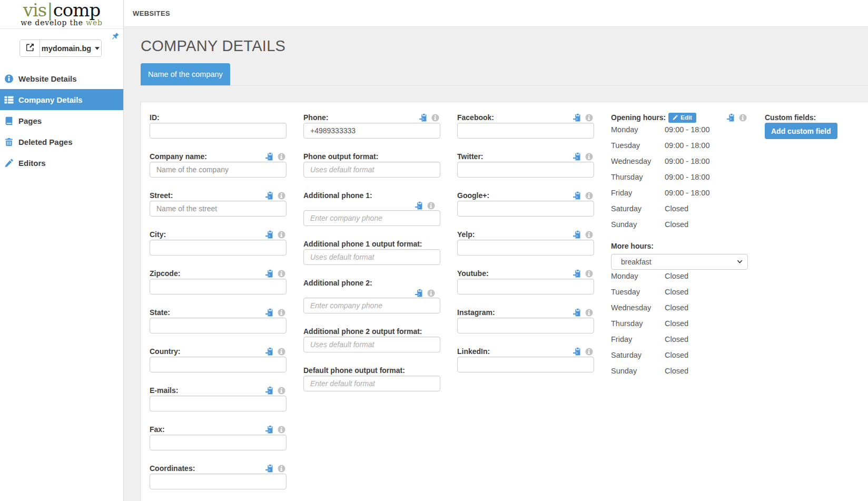  Describe the element at coordinates (679, 246) in the screenshot. I see `more-hours-header: More hours:` at that location.